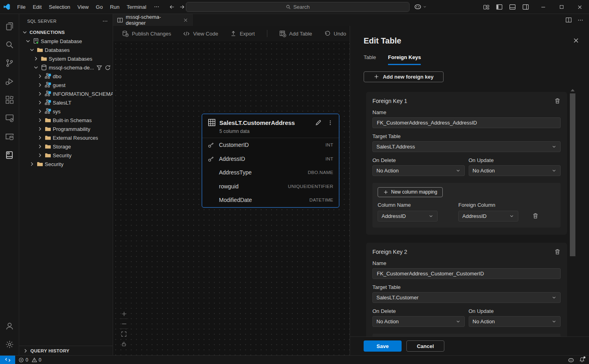  Describe the element at coordinates (10, 136) in the screenshot. I see `sql-server-icon` at that location.